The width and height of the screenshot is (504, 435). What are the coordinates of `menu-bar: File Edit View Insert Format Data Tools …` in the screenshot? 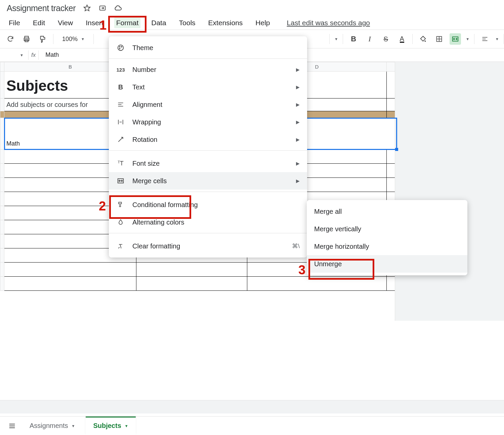 It's located at (252, 23).